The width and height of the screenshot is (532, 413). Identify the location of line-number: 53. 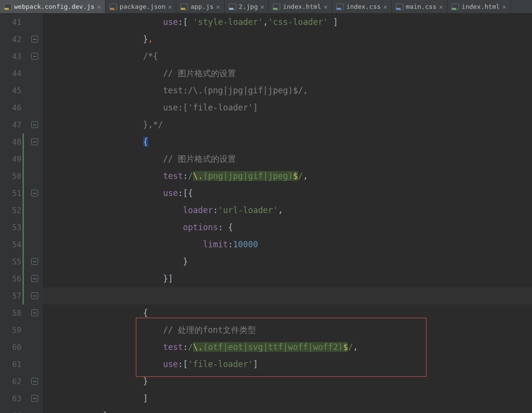
(11, 228).